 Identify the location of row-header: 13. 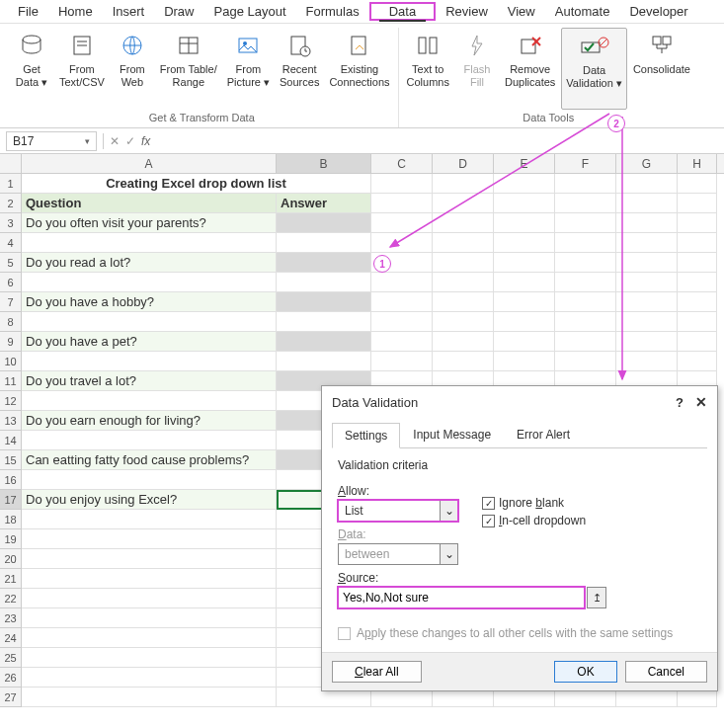
(11, 421).